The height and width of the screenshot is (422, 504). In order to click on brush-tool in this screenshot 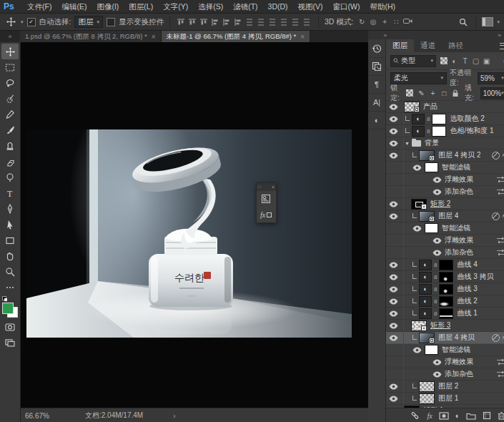, I will do `click(10, 130)`.